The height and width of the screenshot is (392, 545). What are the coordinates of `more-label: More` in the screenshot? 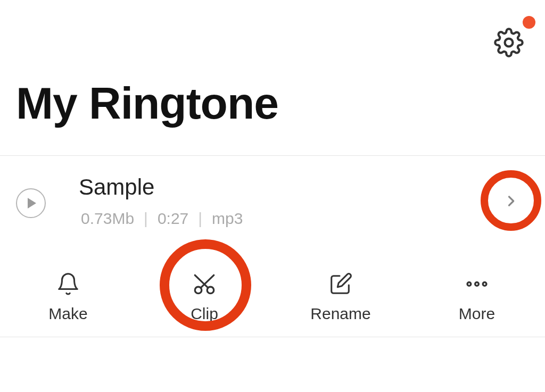 It's located at (477, 314).